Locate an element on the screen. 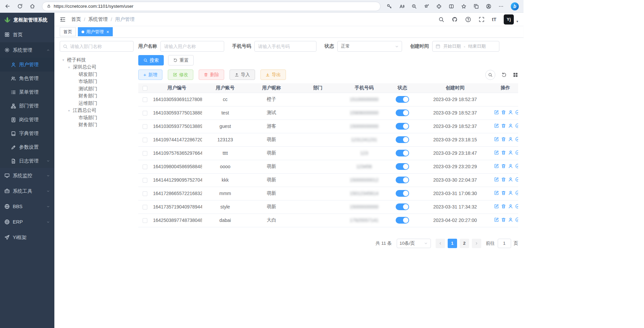 The height and width of the screenshot is (328, 644). export-button: 导出 is located at coordinates (273, 75).